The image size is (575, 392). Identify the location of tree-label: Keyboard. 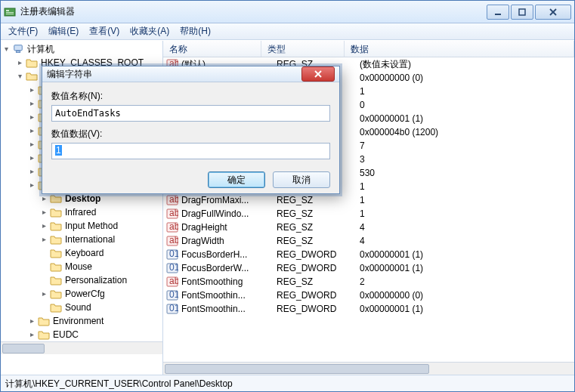
(85, 253).